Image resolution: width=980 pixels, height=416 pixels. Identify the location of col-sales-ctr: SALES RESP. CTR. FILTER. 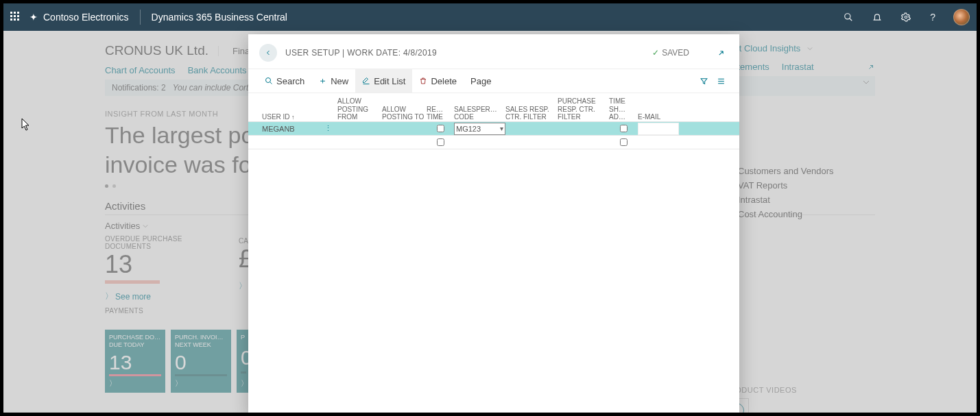
(531, 114).